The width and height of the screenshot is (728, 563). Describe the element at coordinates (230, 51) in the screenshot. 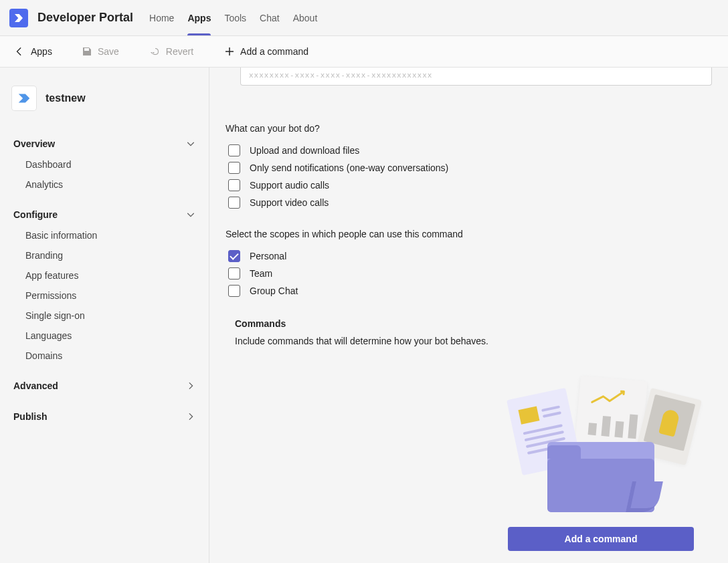

I see `plus-icon` at that location.